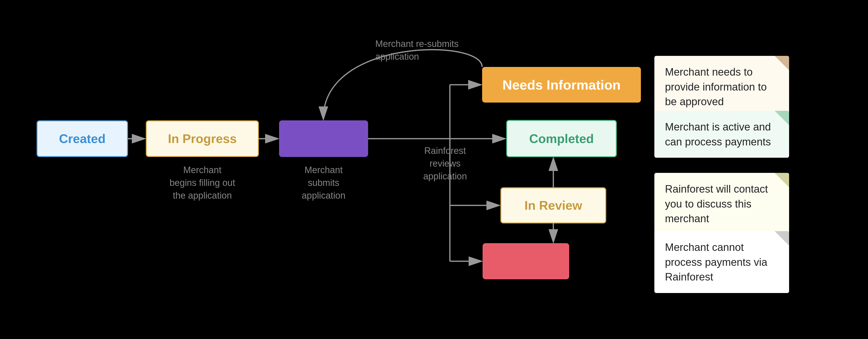 The image size is (868, 339). I want to click on node-needs-info: Needs Information, so click(561, 85).